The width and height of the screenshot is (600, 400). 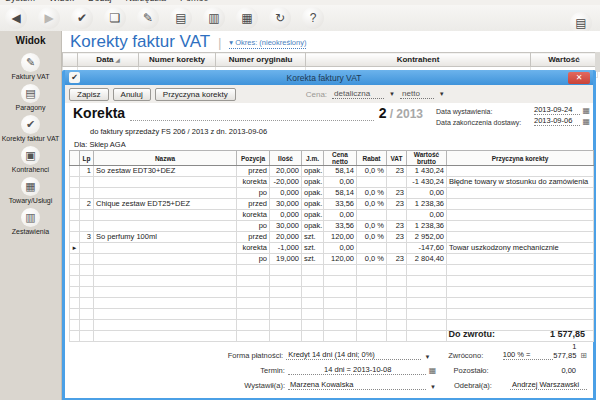 What do you see at coordinates (181, 18) in the screenshot?
I see `print-icon: ▤` at bounding box center [181, 18].